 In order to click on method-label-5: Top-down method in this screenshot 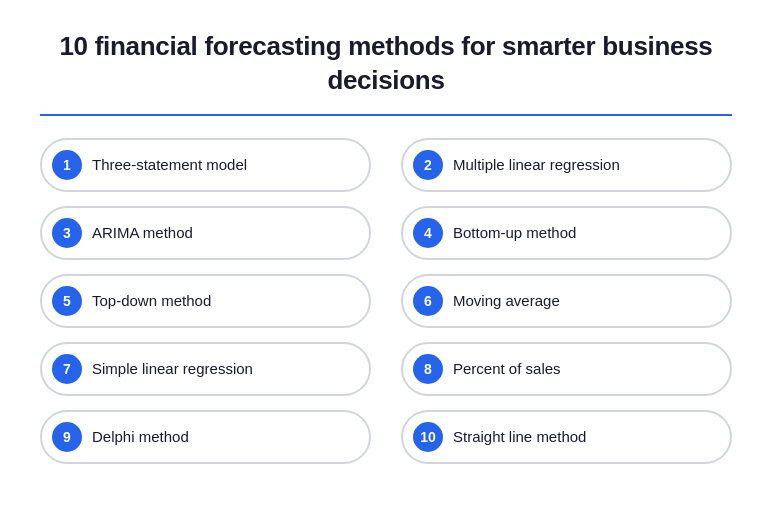, I will do `click(152, 300)`.